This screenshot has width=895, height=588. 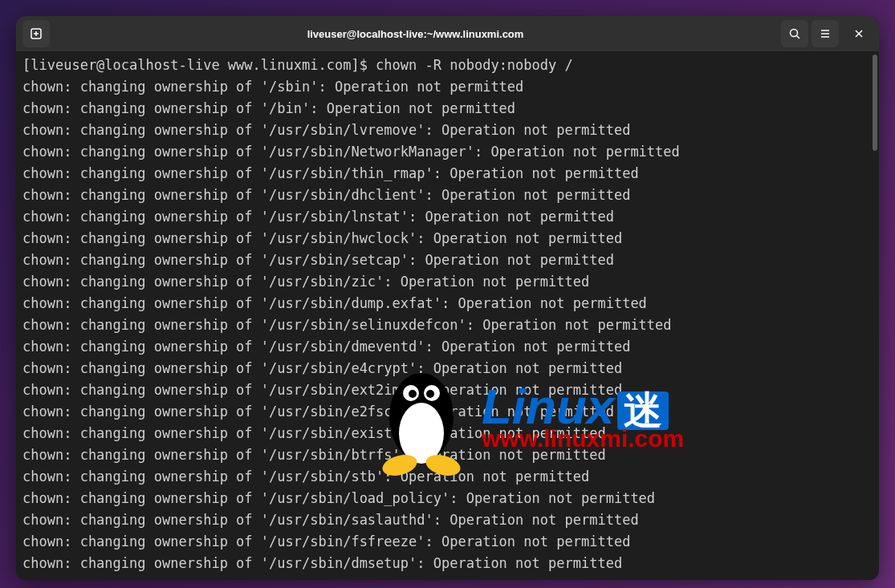 I want to click on search-icon, so click(x=795, y=34).